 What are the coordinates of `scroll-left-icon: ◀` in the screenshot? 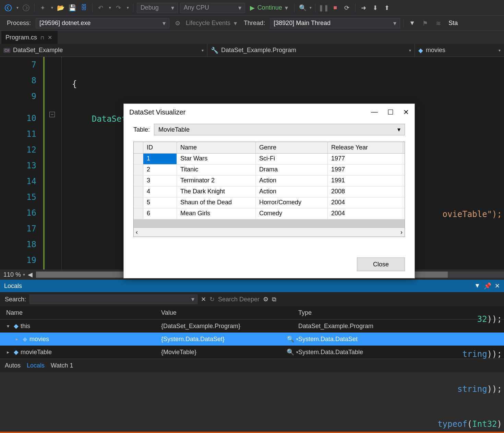 It's located at (30, 275).